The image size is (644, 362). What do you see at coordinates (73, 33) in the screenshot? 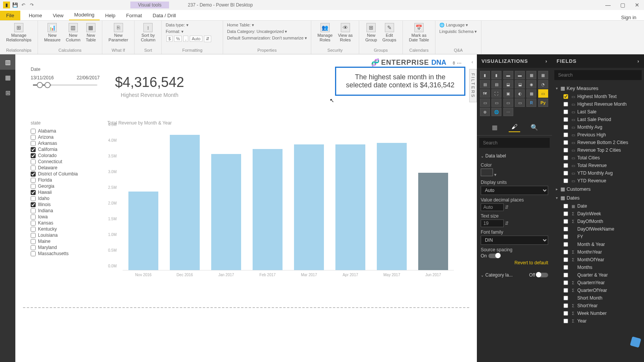
I see `ribbon-button: ▥New Column` at bounding box center [73, 33].